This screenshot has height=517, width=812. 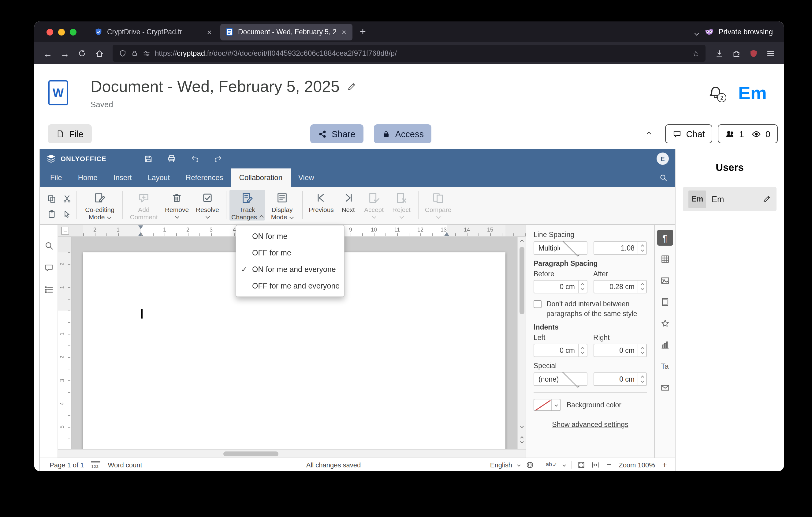 What do you see at coordinates (665, 388) in the screenshot?
I see `mail-merge-tab` at bounding box center [665, 388].